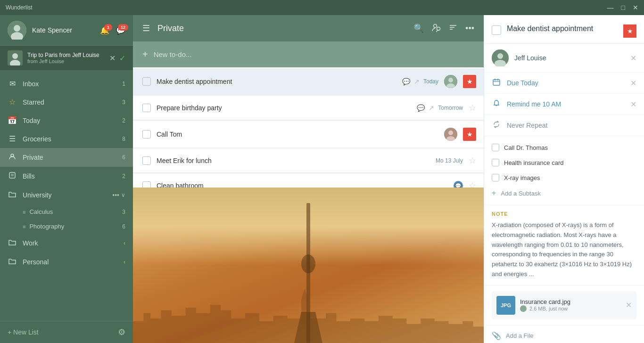 The width and height of the screenshot is (644, 343). I want to click on detail-star-flag: ★, so click(630, 31).